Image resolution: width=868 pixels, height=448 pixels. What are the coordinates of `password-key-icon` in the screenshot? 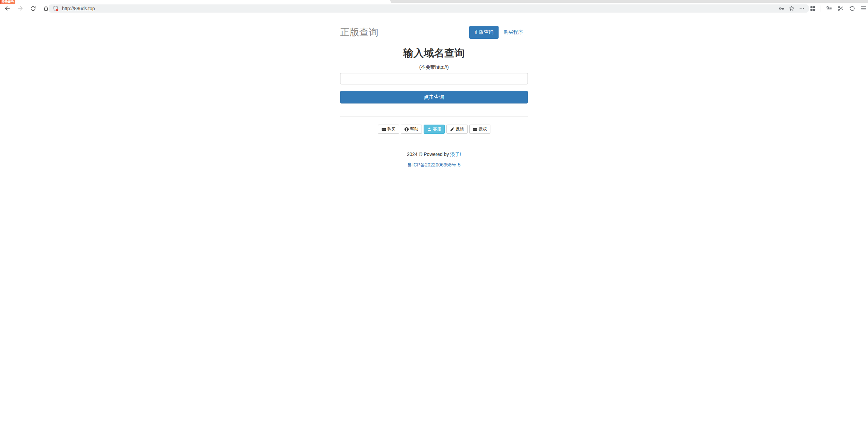 It's located at (781, 9).